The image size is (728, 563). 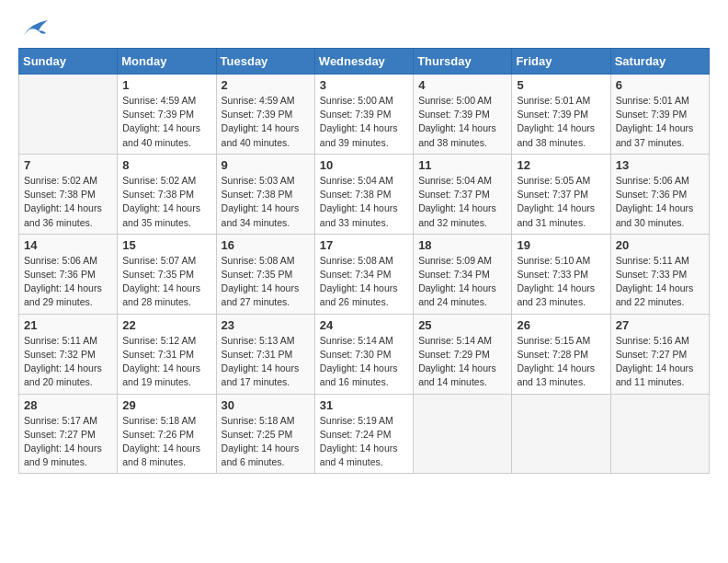 What do you see at coordinates (463, 353) in the screenshot?
I see `calendar-cell: 25Sunrise: 5:14 AM Sunset: 7:29 PM Dayli…` at bounding box center [463, 353].